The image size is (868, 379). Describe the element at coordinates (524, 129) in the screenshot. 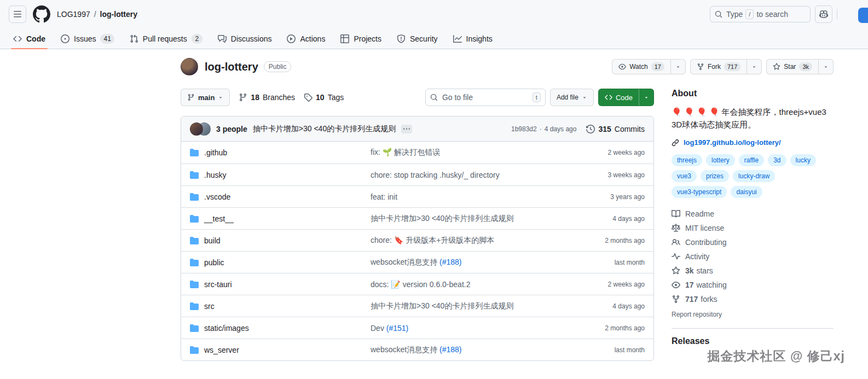

I see `commit-hash-link: 1b983d2` at that location.